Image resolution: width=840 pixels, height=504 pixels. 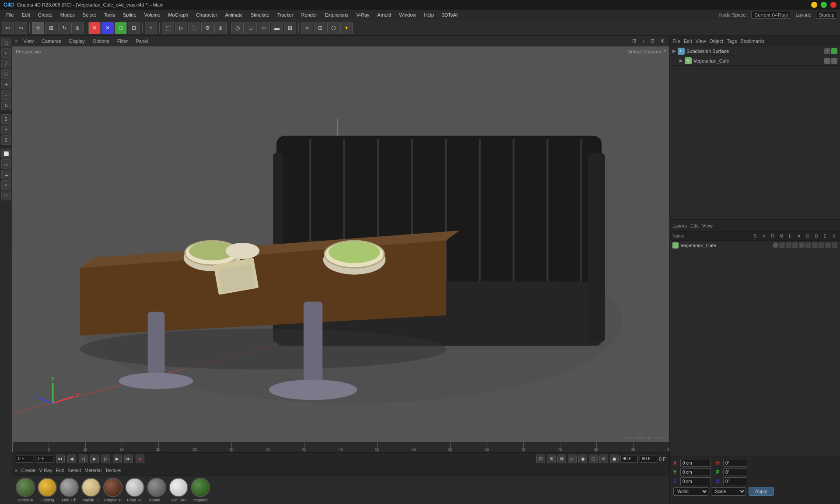 What do you see at coordinates (696, 481) in the screenshot?
I see `coord-z-pos` at bounding box center [696, 481].